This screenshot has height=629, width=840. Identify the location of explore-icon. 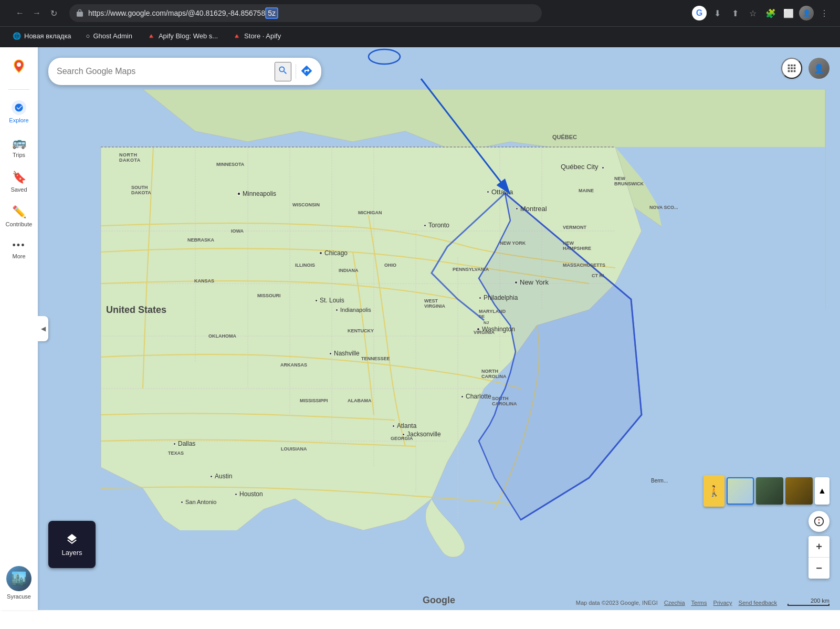
(19, 108).